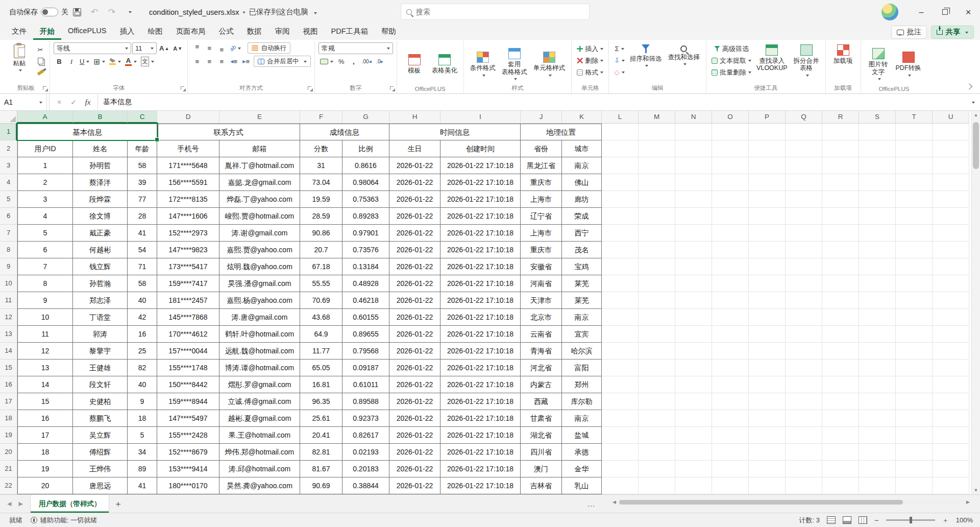  What do you see at coordinates (582, 233) in the screenshot?
I see `grid-cell: 西宁` at bounding box center [582, 233].